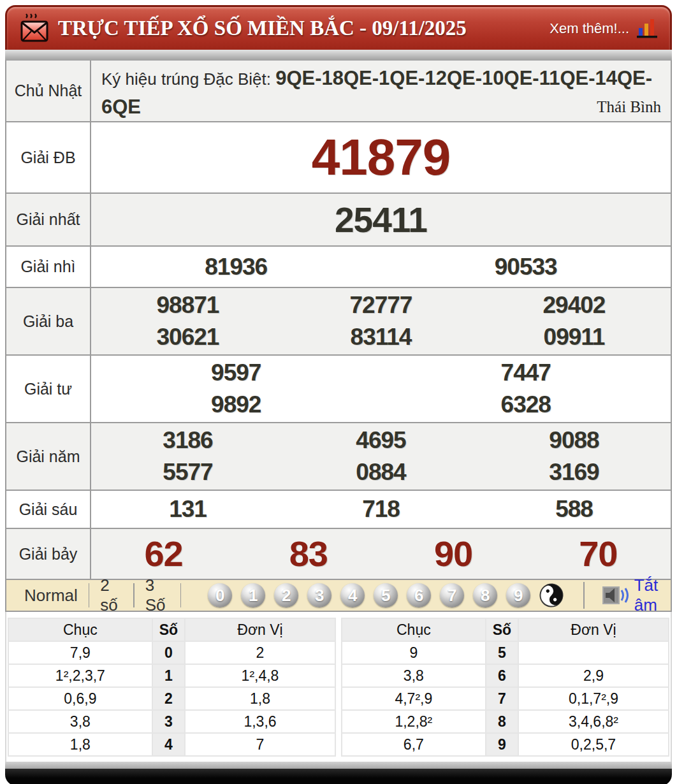  Describe the element at coordinates (48, 554) in the screenshot. I see `prize-label: Giải bảy` at that location.